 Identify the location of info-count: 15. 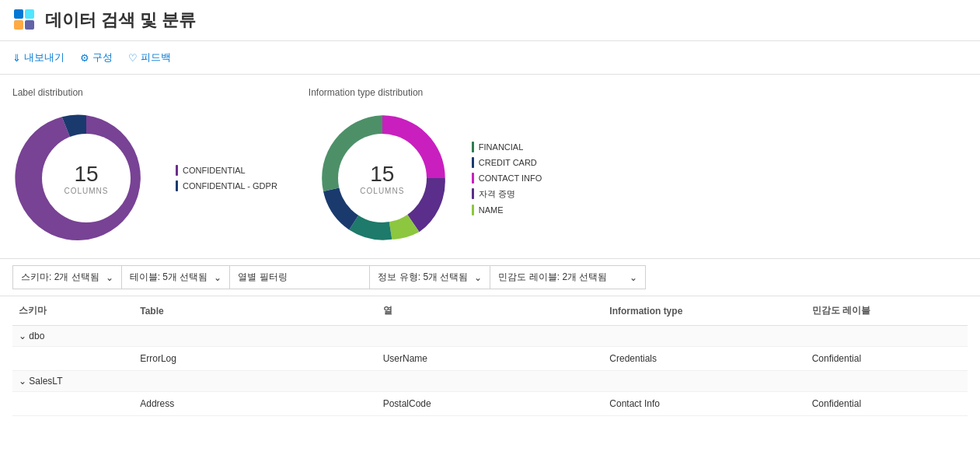
(382, 174).